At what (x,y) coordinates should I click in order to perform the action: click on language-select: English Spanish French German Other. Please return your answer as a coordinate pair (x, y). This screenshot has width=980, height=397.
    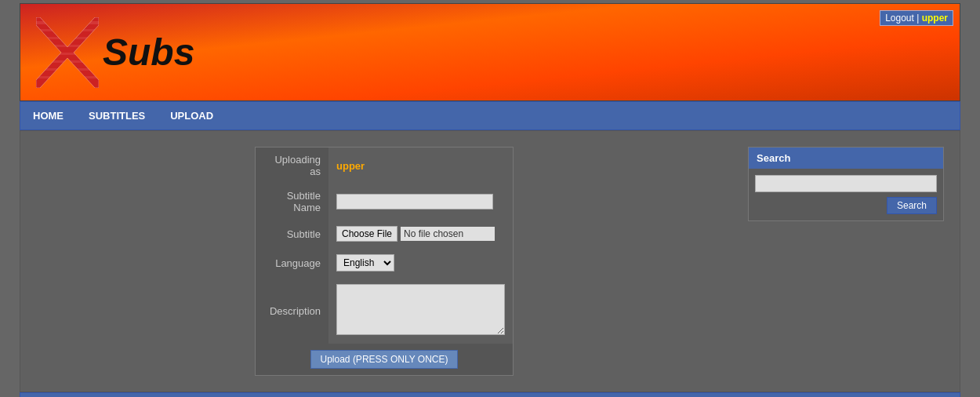
    Looking at the image, I should click on (365, 263).